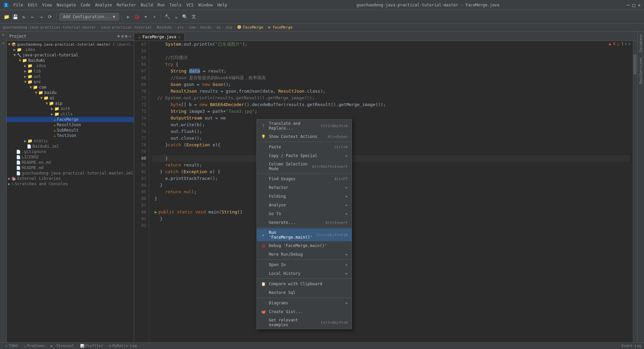 The width and height of the screenshot is (644, 349). I want to click on tree-project-iml: ▶ 📄 guochaodong-java-practical-tutorial-…, so click(70, 173).